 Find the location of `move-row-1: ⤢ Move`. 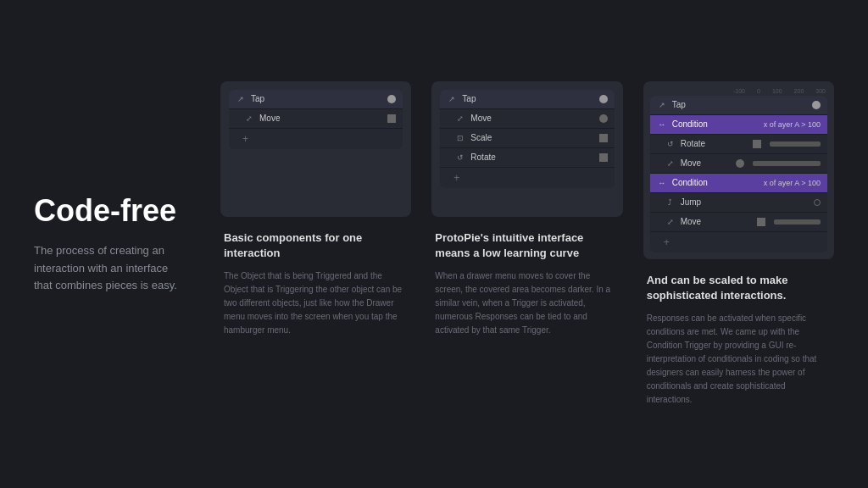

move-row-1: ⤢ Move is located at coordinates (315, 119).